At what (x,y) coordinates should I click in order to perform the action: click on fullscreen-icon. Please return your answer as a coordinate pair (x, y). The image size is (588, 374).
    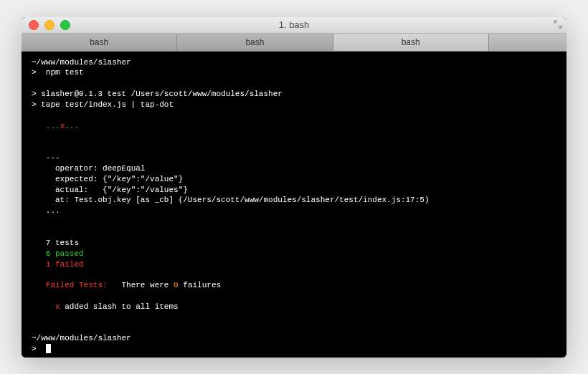
    Looking at the image, I should click on (558, 24).